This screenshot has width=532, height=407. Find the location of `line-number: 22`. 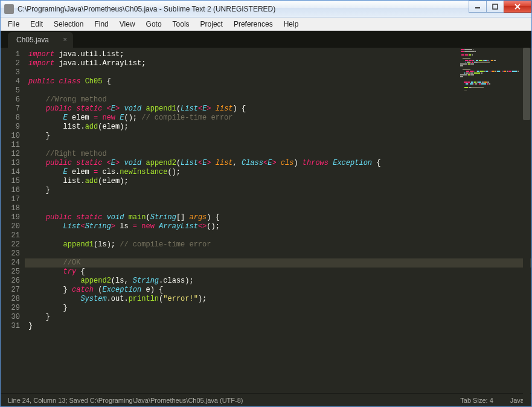

line-number: 22 is located at coordinates (10, 245).